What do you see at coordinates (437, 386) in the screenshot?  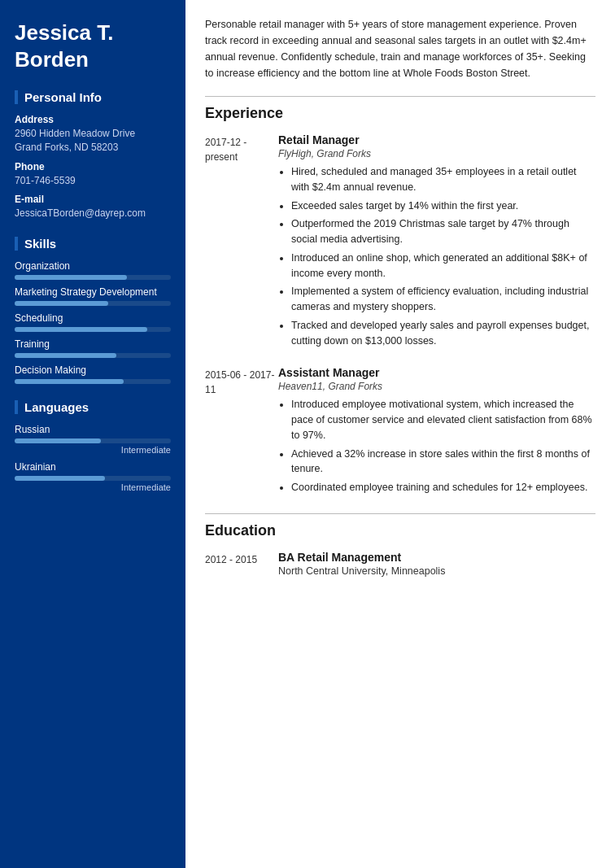 I see `experience-company: Heaven11, Grand Forks` at bounding box center [437, 386].